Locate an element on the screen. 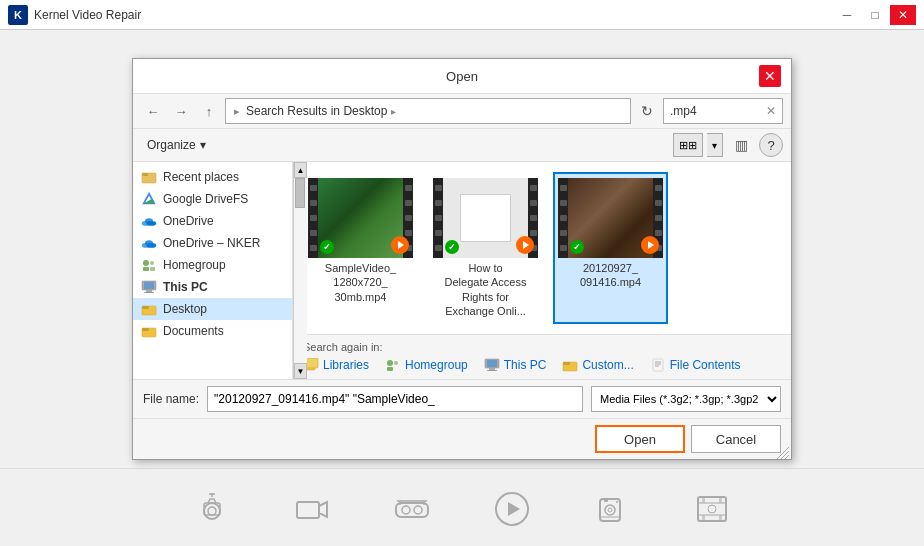 Image resolution: width=924 pixels, height=546 pixels. file-contents-label: File Contents is located at coordinates (706, 365).